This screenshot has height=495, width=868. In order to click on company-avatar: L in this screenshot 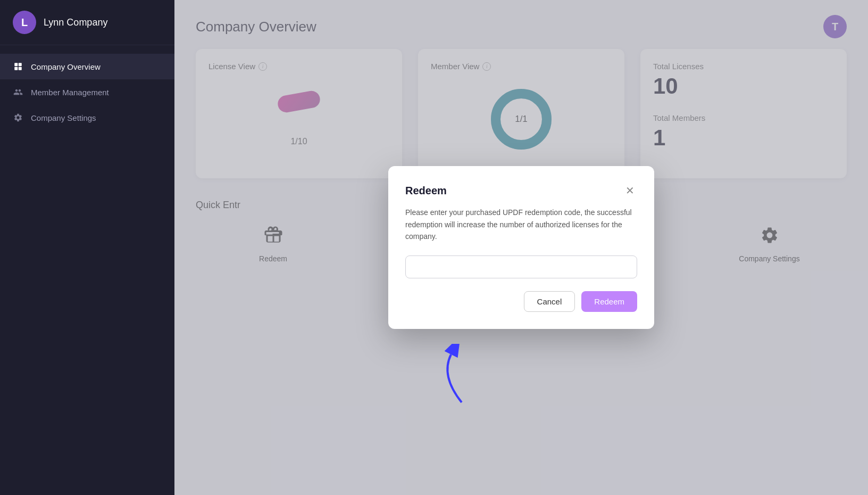, I will do `click(24, 22)`.